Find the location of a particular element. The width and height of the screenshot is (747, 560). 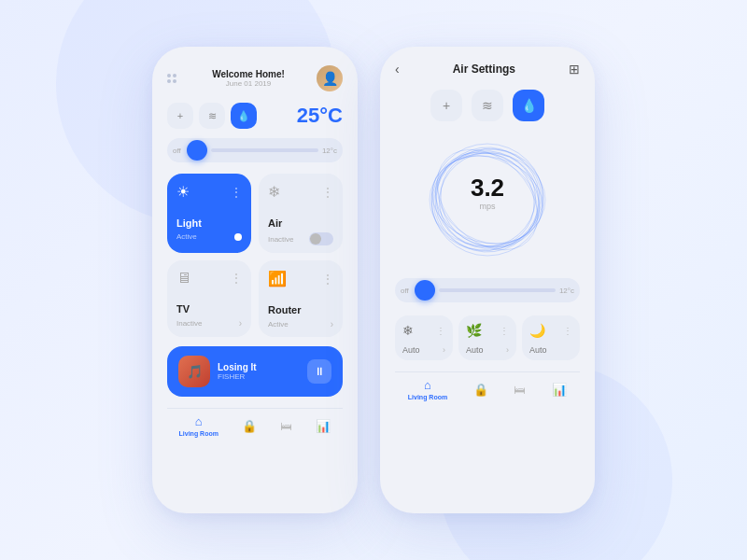

tv-name: TV is located at coordinates (209, 309).